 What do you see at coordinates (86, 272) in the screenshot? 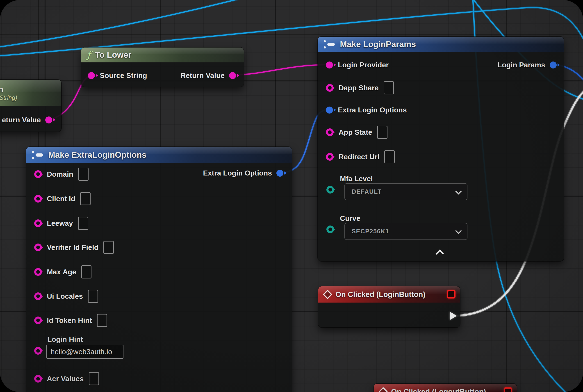
I see `value-input-max-age` at bounding box center [86, 272].